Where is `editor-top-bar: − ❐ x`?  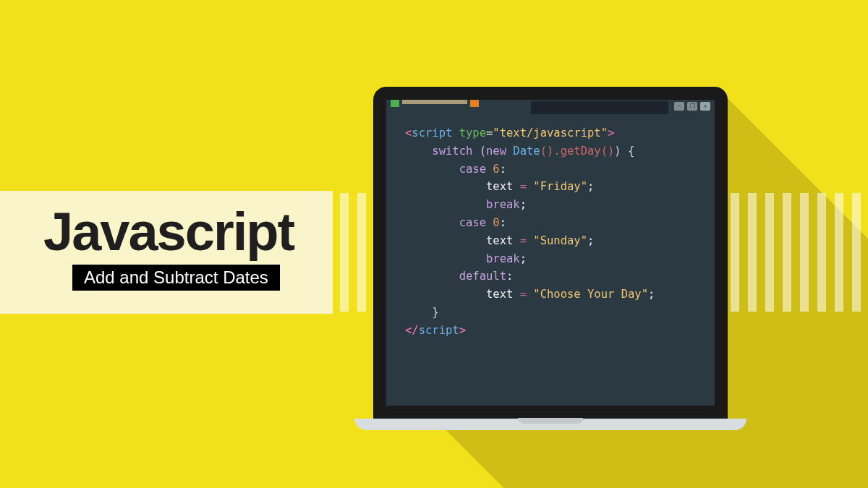
editor-top-bar: − ❐ x is located at coordinates (550, 105).